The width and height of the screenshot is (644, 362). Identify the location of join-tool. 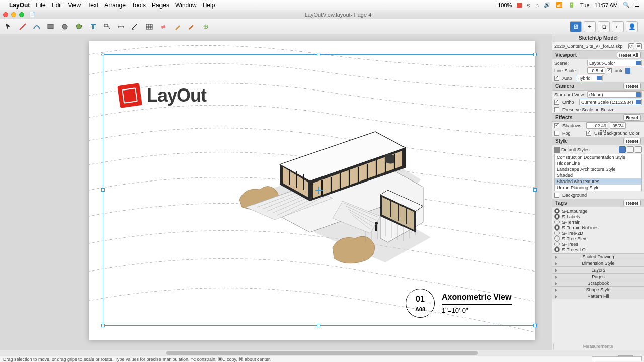
(206, 27).